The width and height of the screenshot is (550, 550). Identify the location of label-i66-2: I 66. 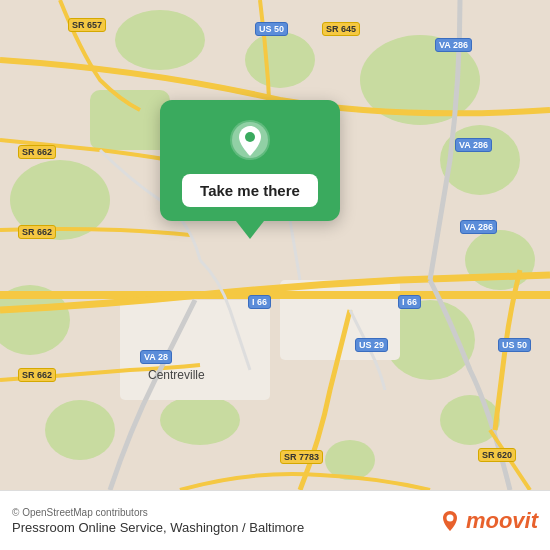
(410, 302).